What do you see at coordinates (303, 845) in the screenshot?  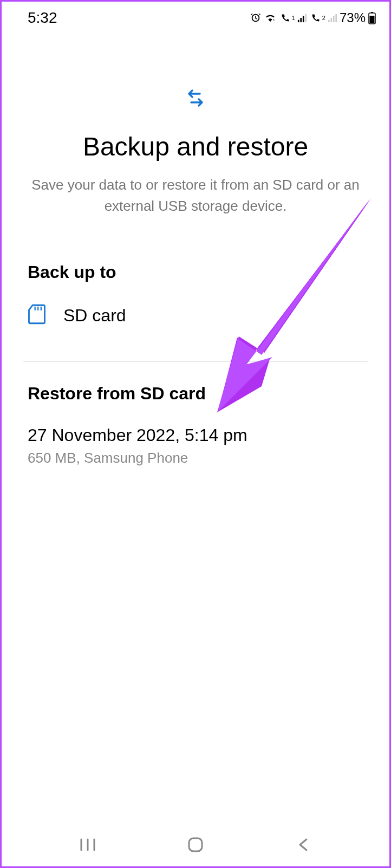 I see `back-button` at bounding box center [303, 845].